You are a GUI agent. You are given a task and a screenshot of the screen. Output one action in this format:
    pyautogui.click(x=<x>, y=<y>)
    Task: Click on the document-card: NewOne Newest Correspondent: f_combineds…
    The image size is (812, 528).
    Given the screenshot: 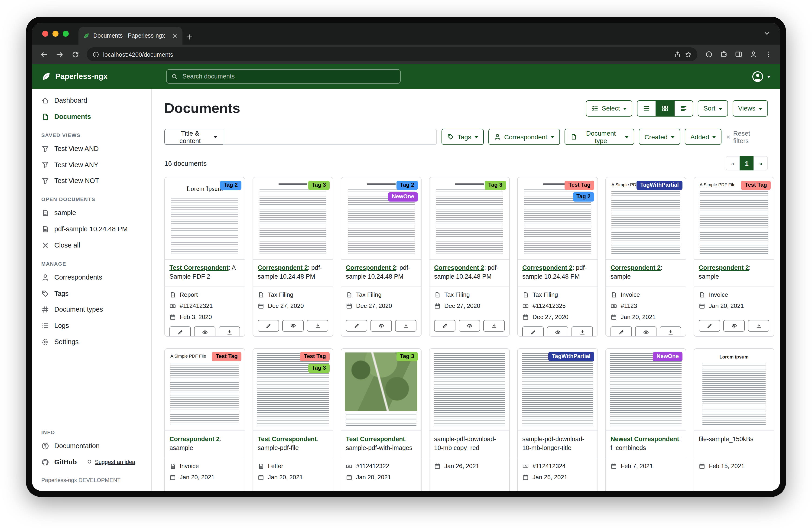 What is the action you would take?
    pyautogui.click(x=646, y=419)
    